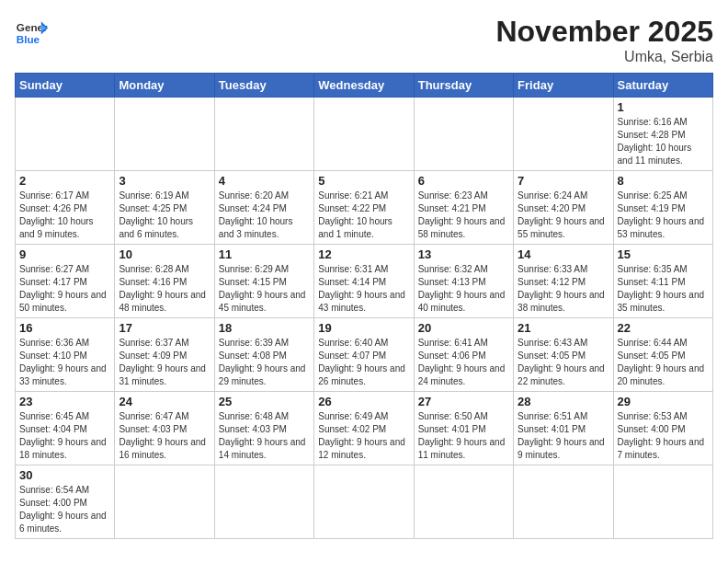  Describe the element at coordinates (165, 355) in the screenshot. I see `day-17: 17 Sunrise: 6:37 AMSunset: 4:09 PMDaylig…` at that location.